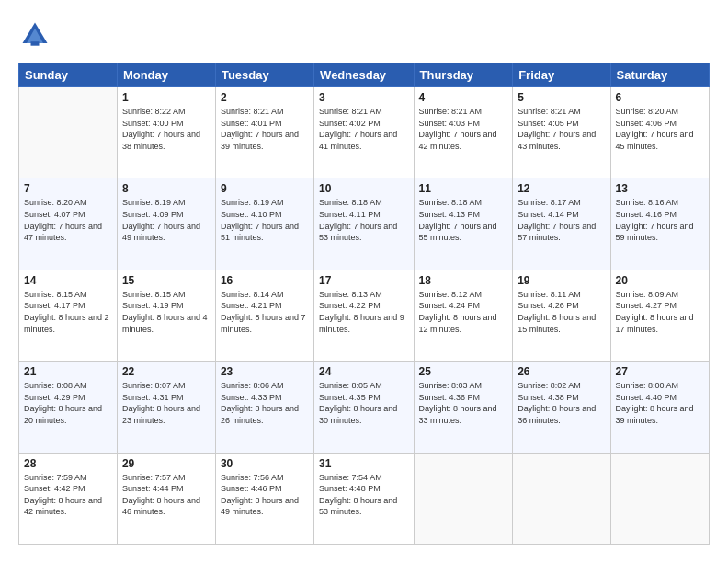 Image resolution: width=728 pixels, height=563 pixels. Describe the element at coordinates (463, 281) in the screenshot. I see `day-number: 18` at that location.